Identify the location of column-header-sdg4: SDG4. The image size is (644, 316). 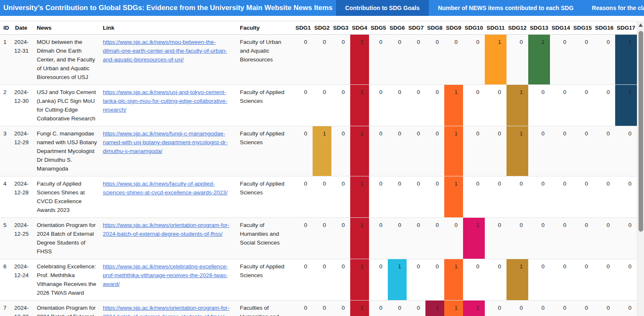
(359, 28).